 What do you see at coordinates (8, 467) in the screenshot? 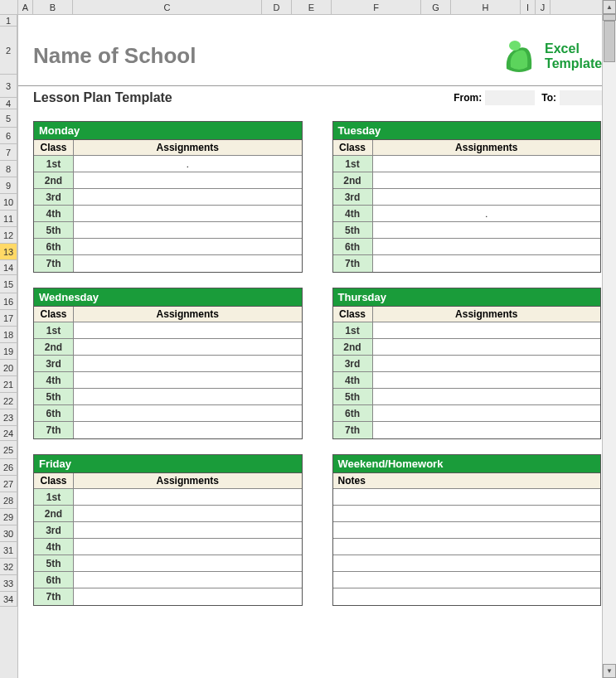
I see `row-header-26: 26` at bounding box center [8, 467].